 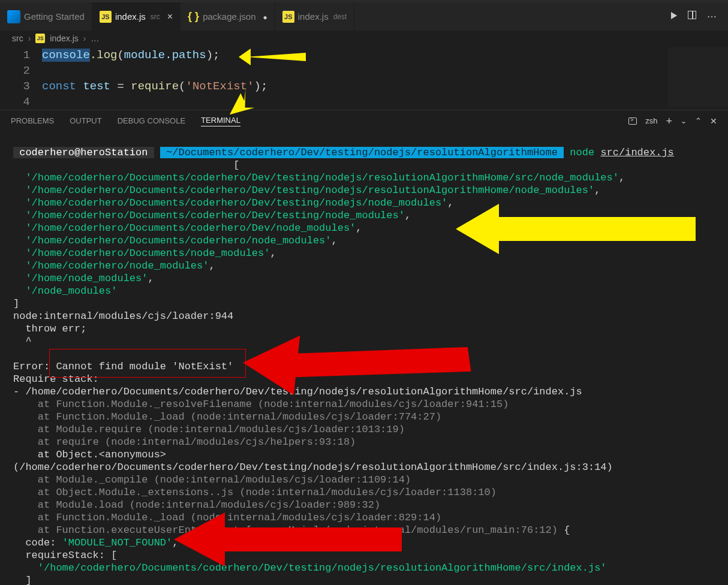 I want to click on panel-tab-output: OUTPUT, so click(x=85, y=121).